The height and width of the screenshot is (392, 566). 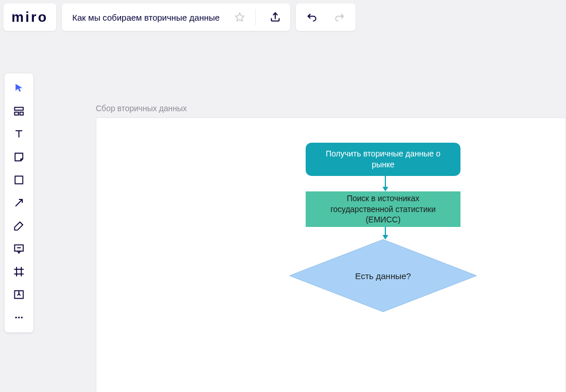 I want to click on frame-title: Сбор вторичных данных, so click(x=141, y=108).